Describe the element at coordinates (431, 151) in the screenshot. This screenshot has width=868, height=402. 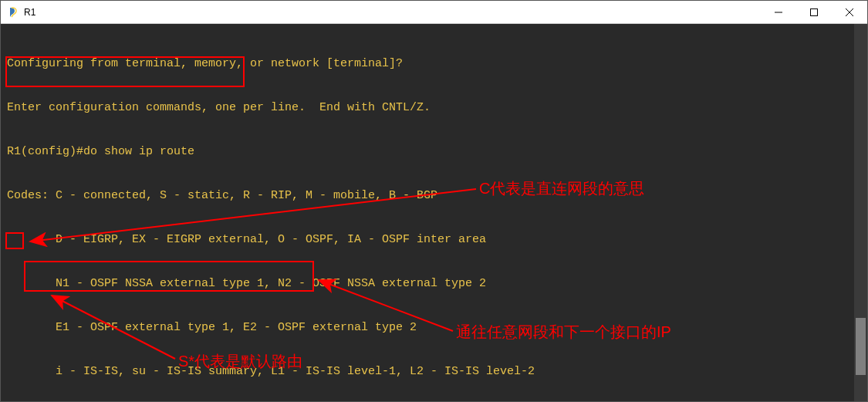
I see `output-line: R1(config)#do show ip route` at that location.